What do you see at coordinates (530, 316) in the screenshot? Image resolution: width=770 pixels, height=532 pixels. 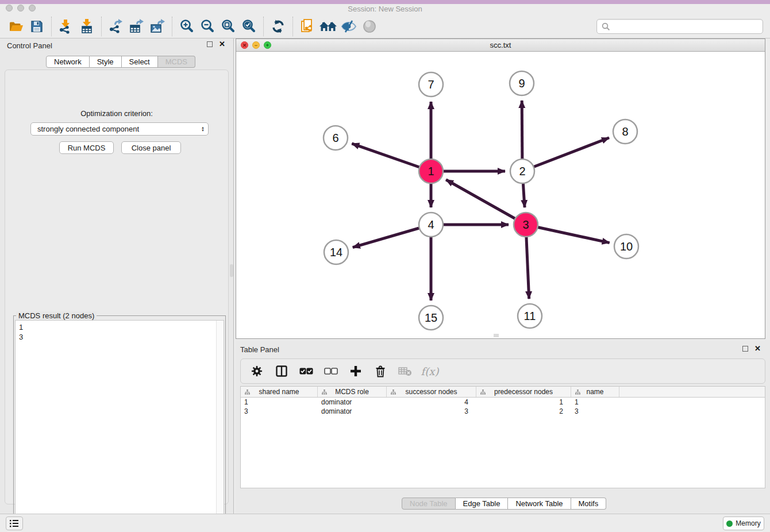 I see `graph-node-11: 11` at bounding box center [530, 316].